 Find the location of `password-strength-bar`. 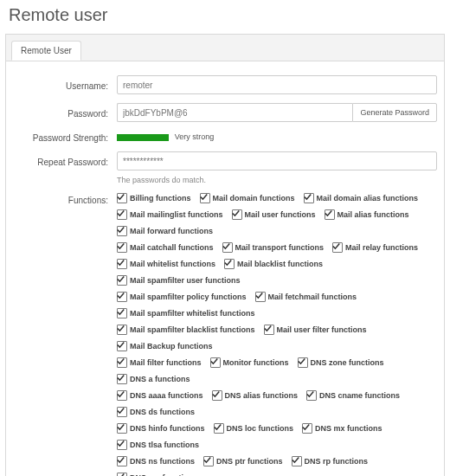

password-strength-bar is located at coordinates (143, 138).